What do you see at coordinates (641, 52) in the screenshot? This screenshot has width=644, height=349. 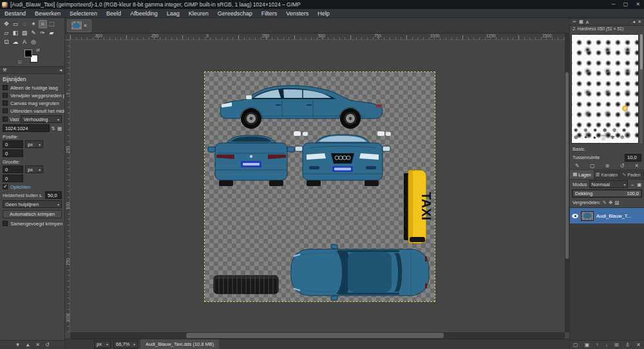 I see `brush-scrollbar-thumb` at bounding box center [641, 52].